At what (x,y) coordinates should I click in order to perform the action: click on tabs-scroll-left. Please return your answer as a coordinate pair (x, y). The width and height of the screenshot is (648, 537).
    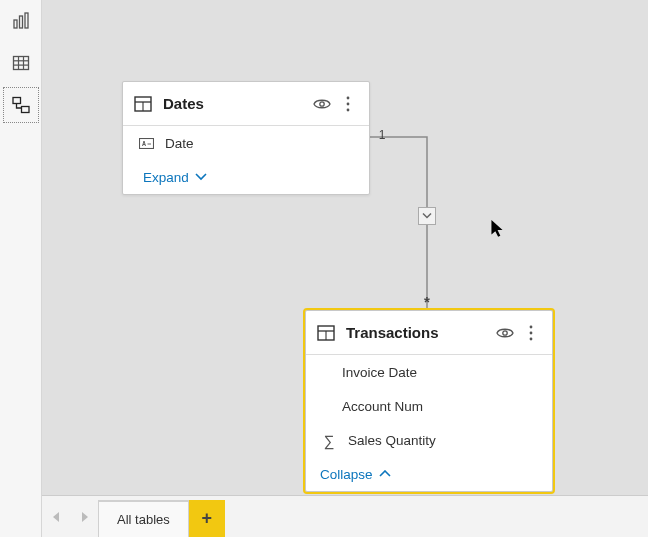
    Looking at the image, I should click on (56, 516).